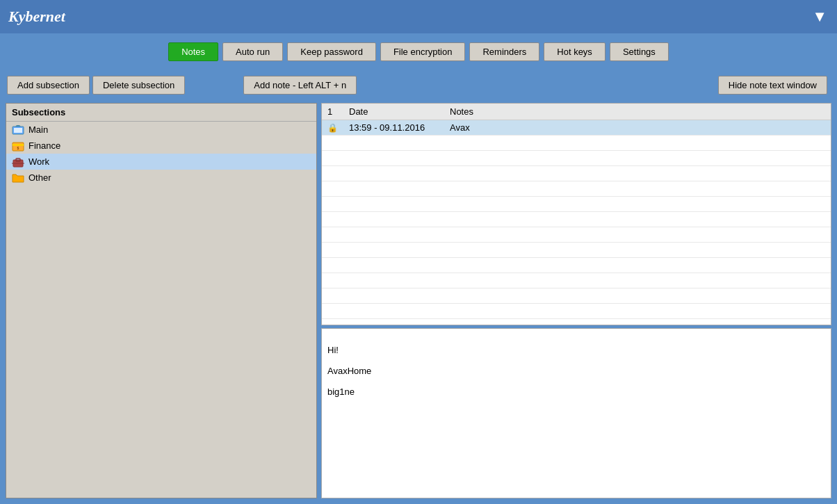 The height and width of the screenshot is (504, 837). What do you see at coordinates (576, 112) in the screenshot?
I see `table-header-row: 1 Date Notes` at bounding box center [576, 112].